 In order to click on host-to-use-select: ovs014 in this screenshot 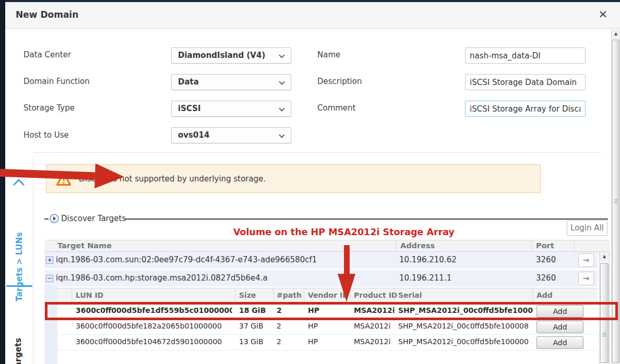, I will do `click(231, 136)`.